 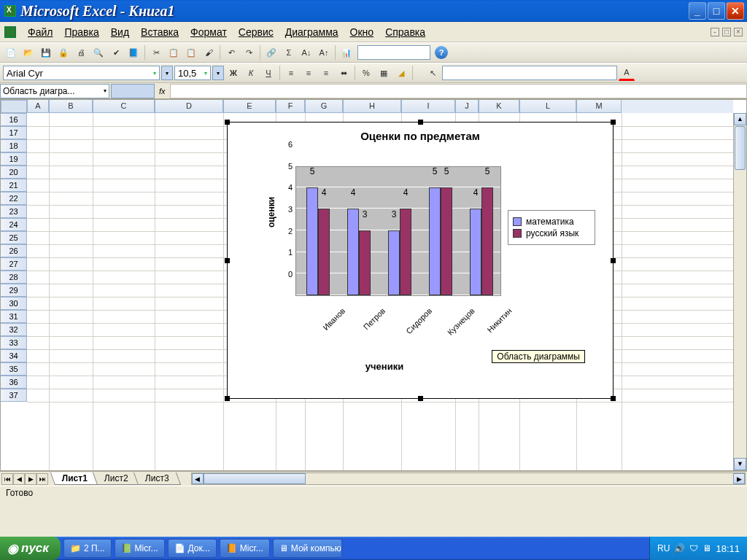 I want to click on col-header-G: G, so click(x=324, y=106).